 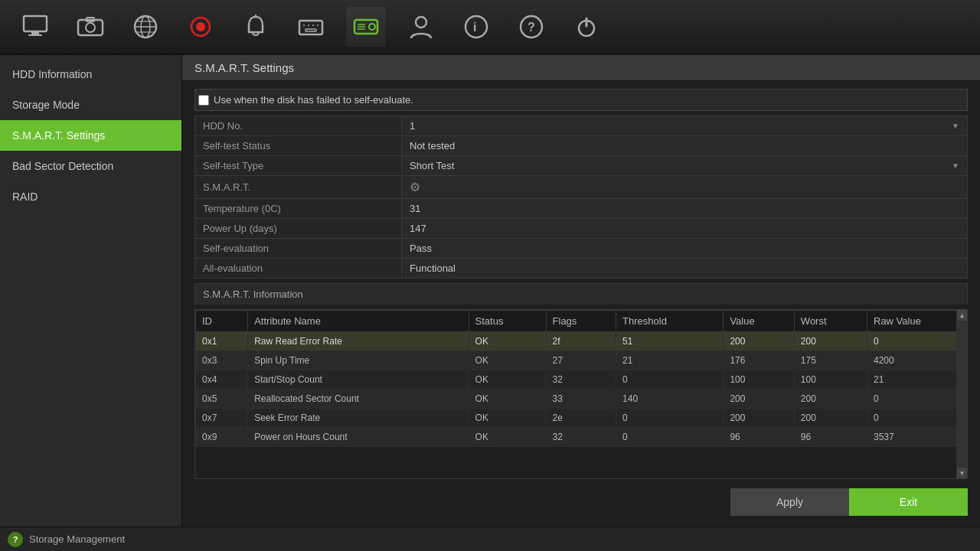 What do you see at coordinates (299, 187) in the screenshot?
I see `field-label-smart: S.M.A.R.T.` at bounding box center [299, 187].